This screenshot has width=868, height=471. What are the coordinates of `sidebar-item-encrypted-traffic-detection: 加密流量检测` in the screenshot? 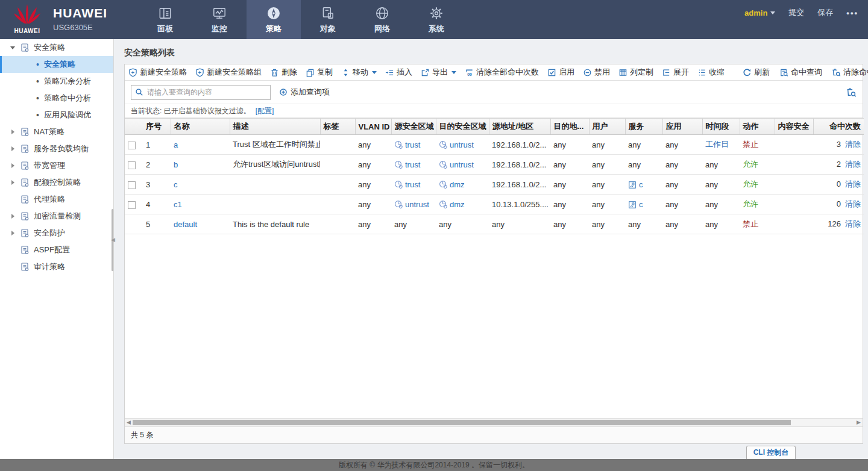 It's located at (57, 216).